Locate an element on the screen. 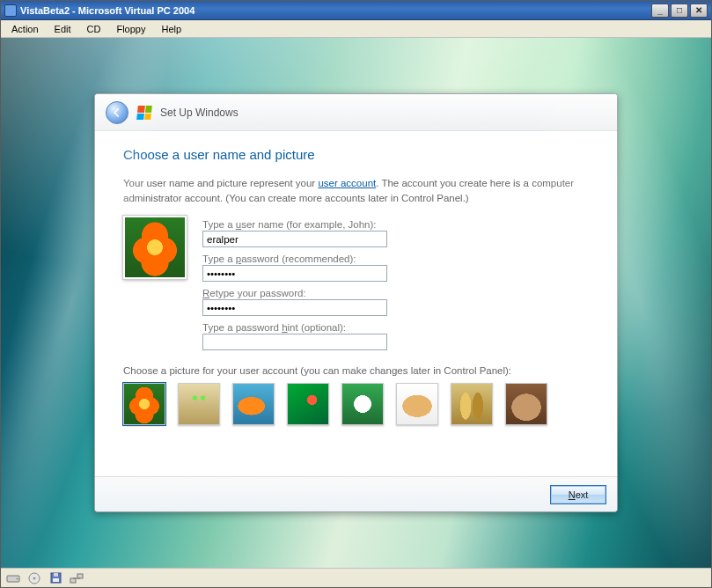  username-input is located at coordinates (295, 239).